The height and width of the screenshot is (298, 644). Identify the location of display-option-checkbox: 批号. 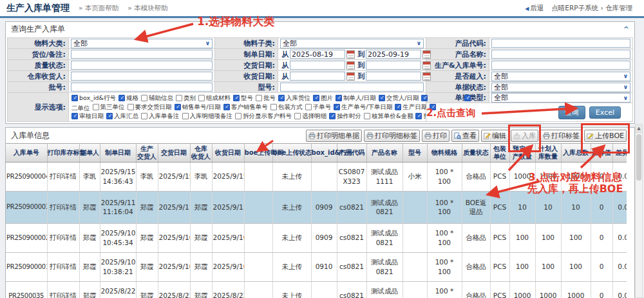
(265, 98).